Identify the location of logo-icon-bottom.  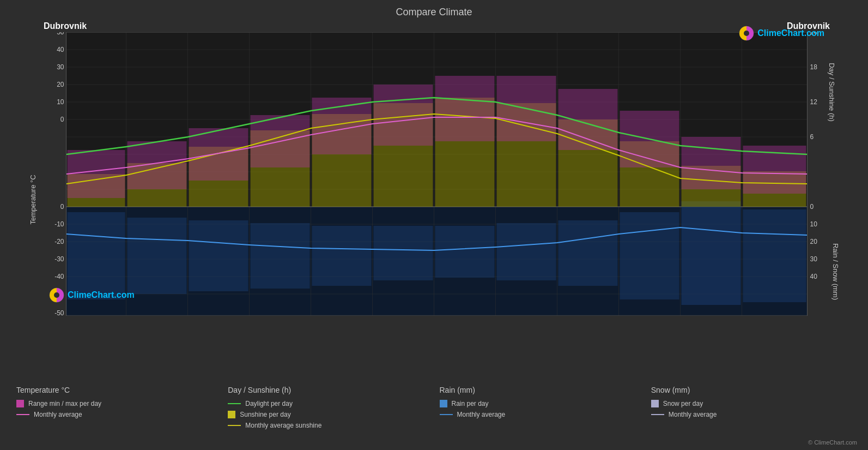
(57, 295).